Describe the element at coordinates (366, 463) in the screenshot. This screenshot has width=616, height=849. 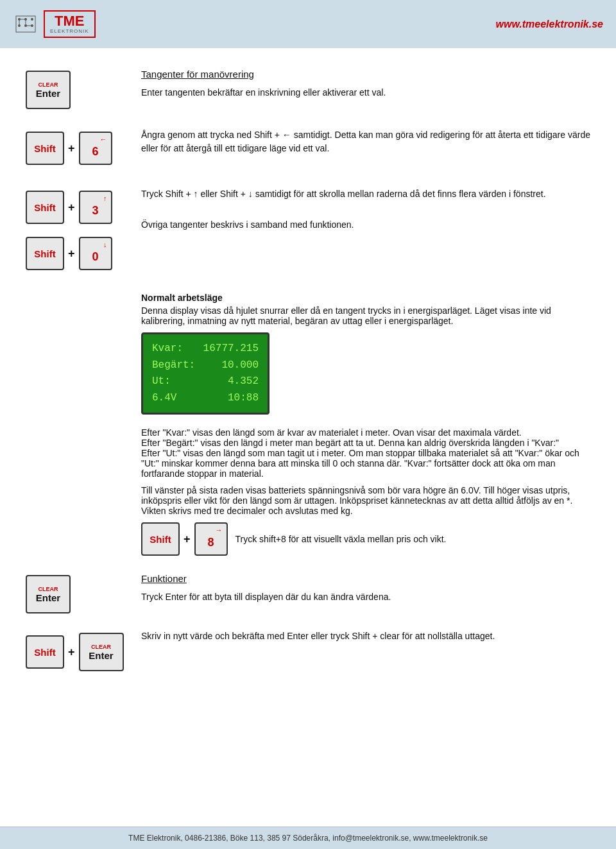
I see `body-text-3: Efter "Ut:" visas den längd som man tagi…` at that location.